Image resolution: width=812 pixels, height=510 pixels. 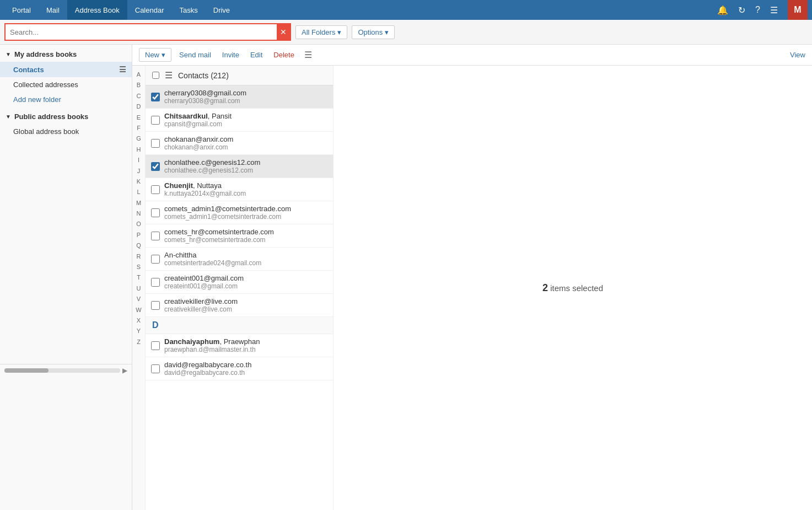 What do you see at coordinates (139, 203) in the screenshot?
I see `alpha-M: M` at bounding box center [139, 203].